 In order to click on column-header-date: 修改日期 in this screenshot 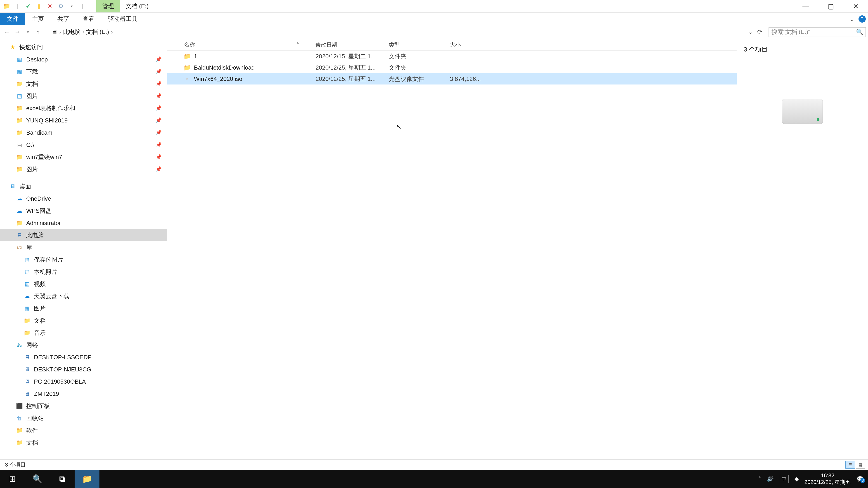, I will do `click(347, 45)`.